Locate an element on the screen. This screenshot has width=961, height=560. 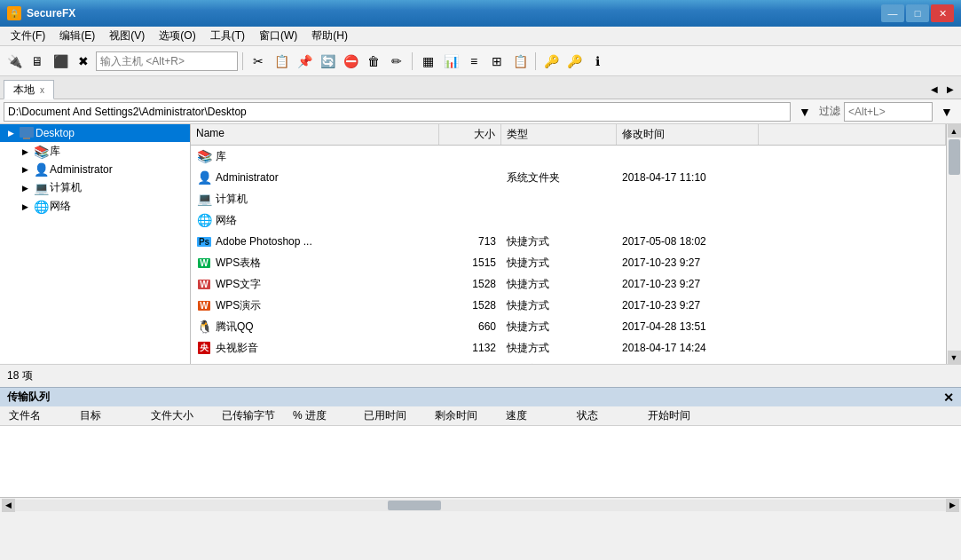
menu-edit: 编辑(E) is located at coordinates (77, 35).